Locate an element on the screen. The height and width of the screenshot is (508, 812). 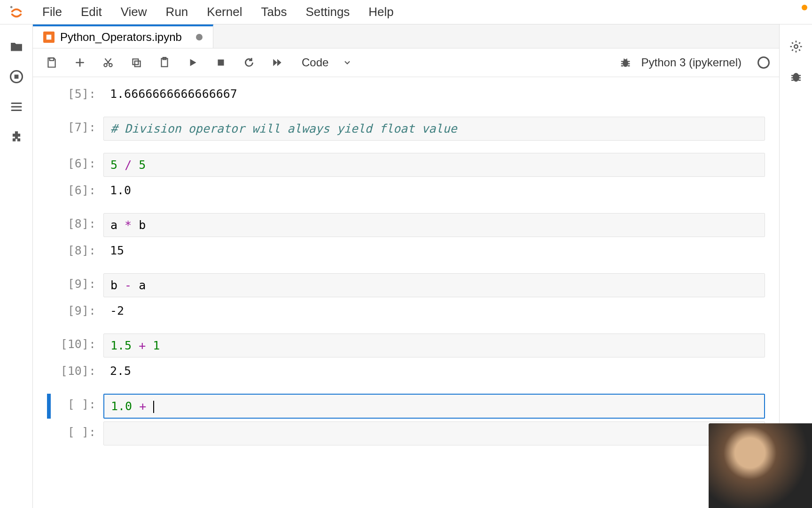
menu-view: View is located at coordinates (134, 12).